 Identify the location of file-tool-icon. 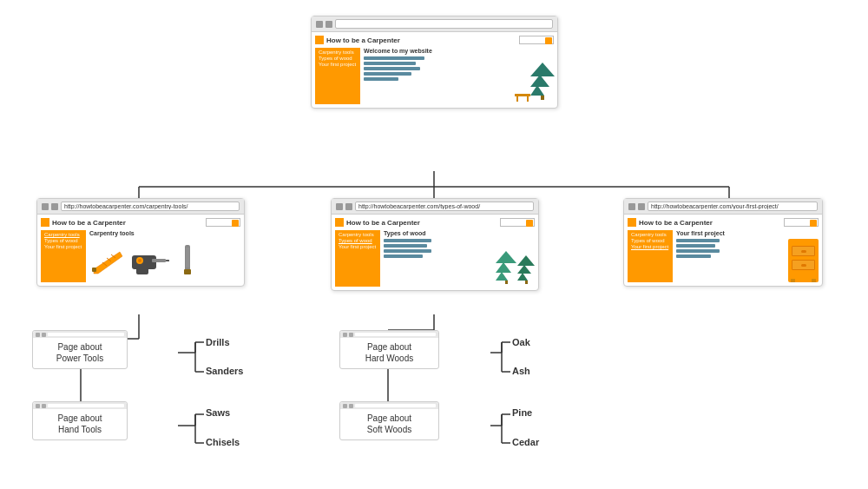
(187, 261).